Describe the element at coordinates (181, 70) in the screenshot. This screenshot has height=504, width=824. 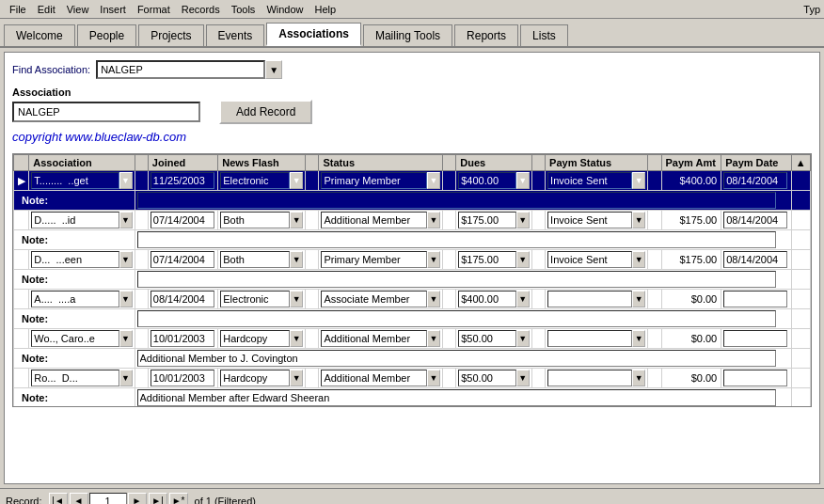
I see `find-association-input` at that location.